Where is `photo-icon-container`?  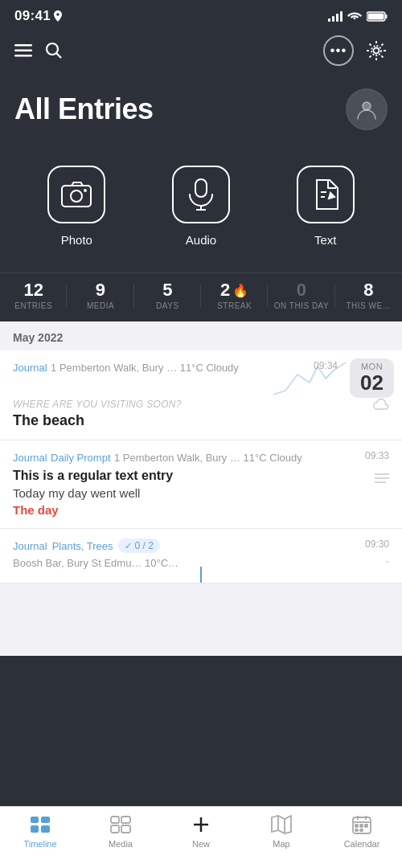 photo-icon-container is located at coordinates (76, 194).